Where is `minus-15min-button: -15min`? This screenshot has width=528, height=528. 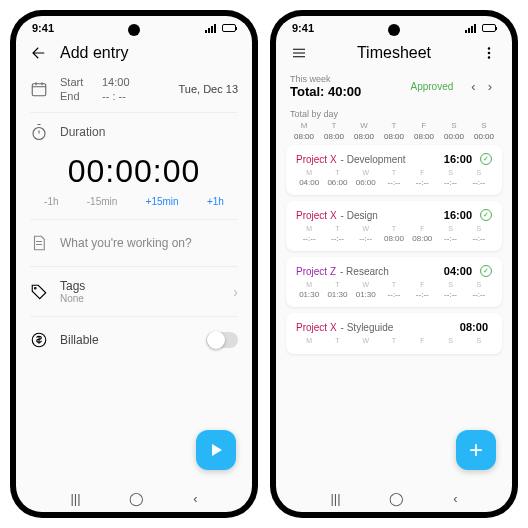
minus-15min-button: -15min is located at coordinates (102, 202).